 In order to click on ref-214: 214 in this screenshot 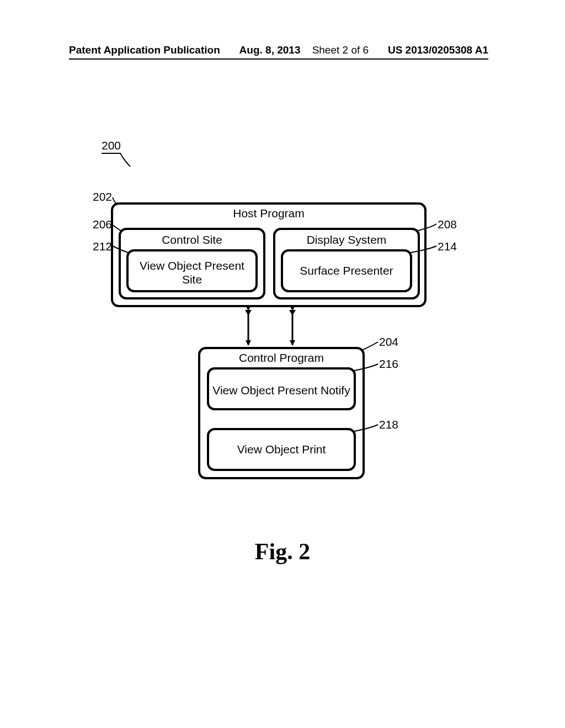, I will do `click(447, 247)`.